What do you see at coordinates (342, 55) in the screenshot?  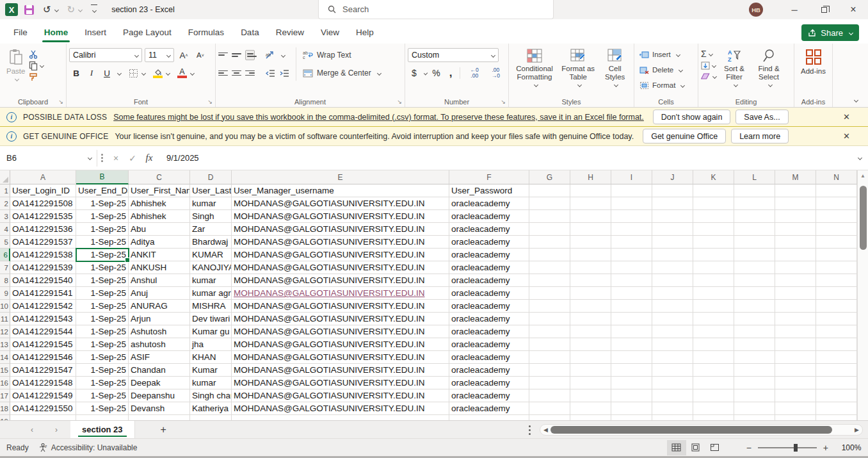 I see `wrap-text-button: abc Wrap Text` at bounding box center [342, 55].